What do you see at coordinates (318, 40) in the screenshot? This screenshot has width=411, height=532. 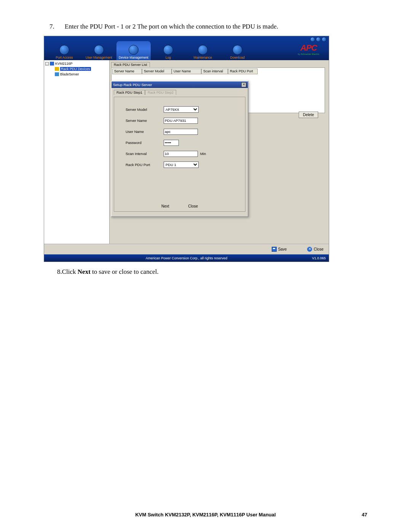 I see `question-icon` at bounding box center [318, 40].